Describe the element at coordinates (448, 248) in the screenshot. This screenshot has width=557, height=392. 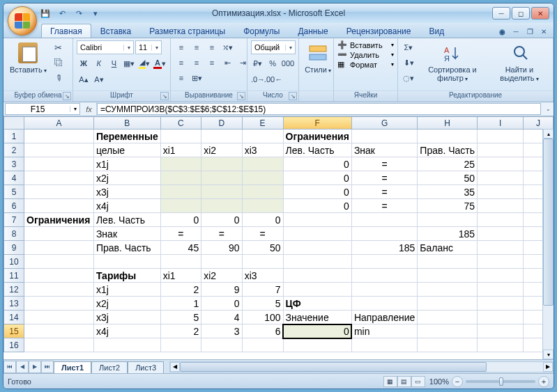
I see `cell-H9: Баланс` at that location.